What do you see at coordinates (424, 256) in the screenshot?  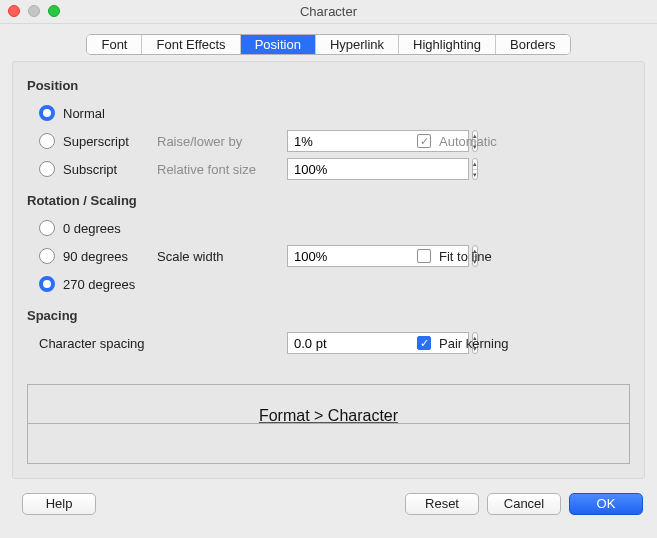 I see `fit-to-line-checkbox` at bounding box center [424, 256].